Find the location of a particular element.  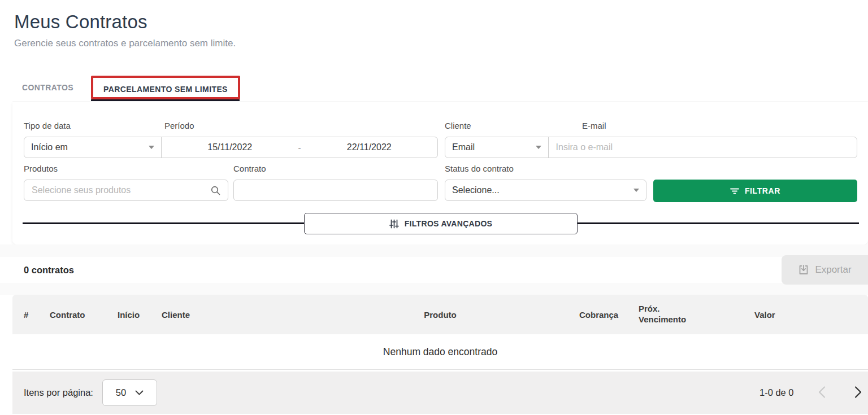

col-header-prox-vencimento: Próx. Vencimento is located at coordinates (667, 314).